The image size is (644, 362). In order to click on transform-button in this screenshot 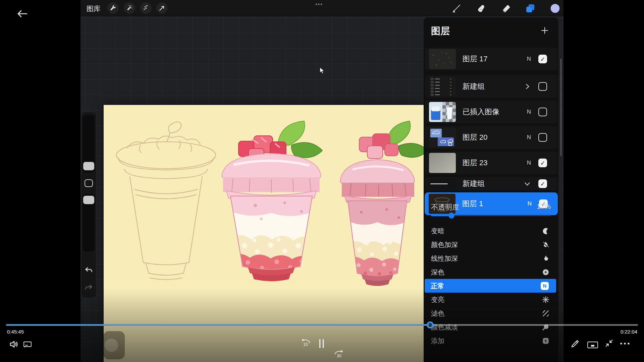, I will do `click(162, 8)`.